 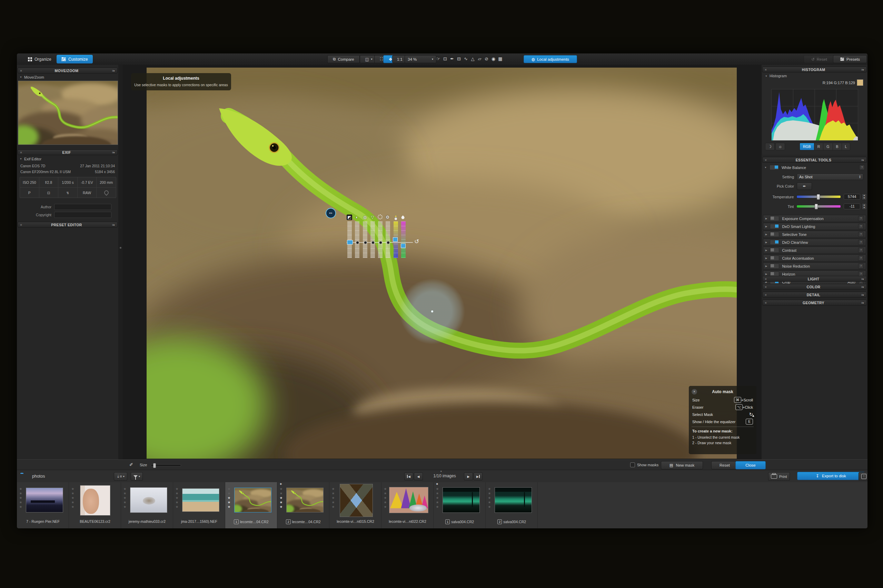 I want to click on microcontrast-eq-handle, so click(x=366, y=243).